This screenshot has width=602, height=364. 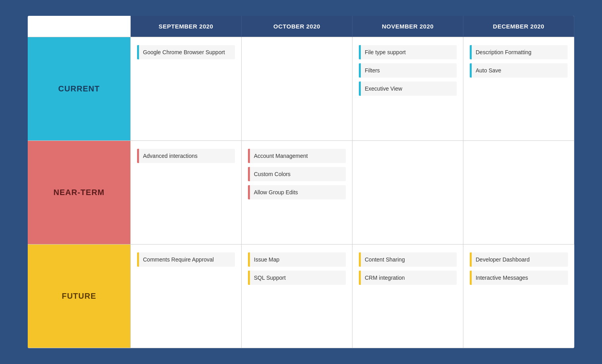 What do you see at coordinates (79, 193) in the screenshot?
I see `row-label-near-term: NEAR-TERM` at bounding box center [79, 193].